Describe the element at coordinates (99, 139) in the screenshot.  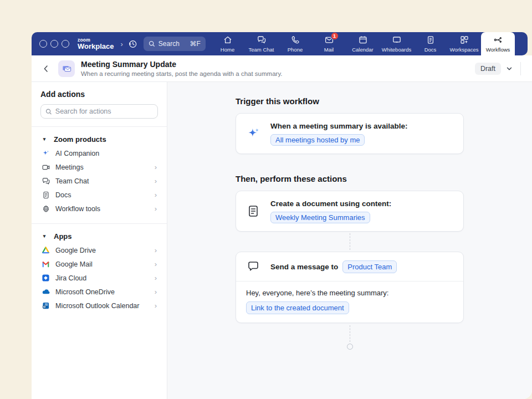
I see `section-header-zoom-products: ▾ Zoom products` at that location.